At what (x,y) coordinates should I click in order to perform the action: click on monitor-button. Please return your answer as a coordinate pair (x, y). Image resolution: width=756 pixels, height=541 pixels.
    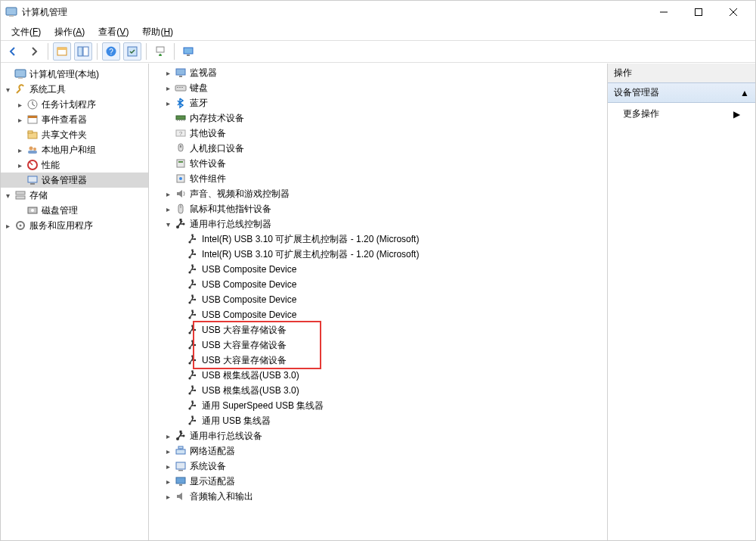
    Looking at the image, I should click on (188, 51).